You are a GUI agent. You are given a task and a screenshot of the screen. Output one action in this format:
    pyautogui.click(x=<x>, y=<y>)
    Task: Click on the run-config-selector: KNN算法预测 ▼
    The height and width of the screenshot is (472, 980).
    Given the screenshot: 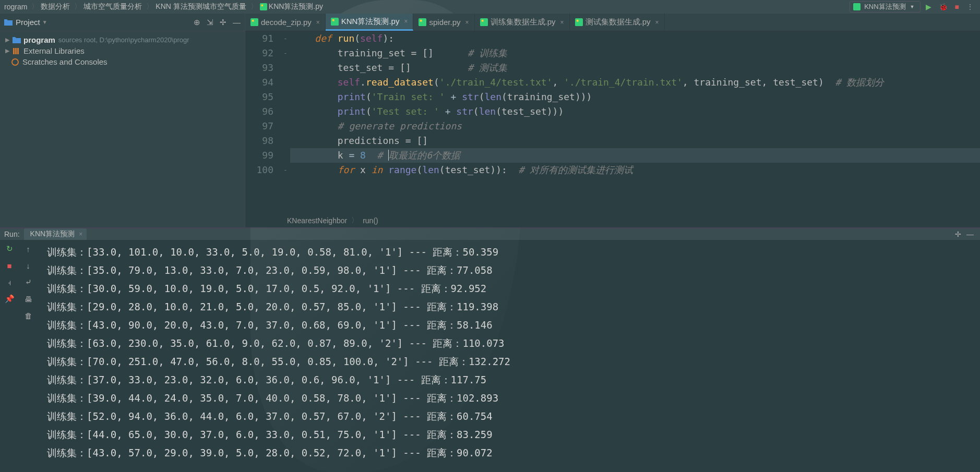 What is the action you would take?
    pyautogui.click(x=885, y=7)
    